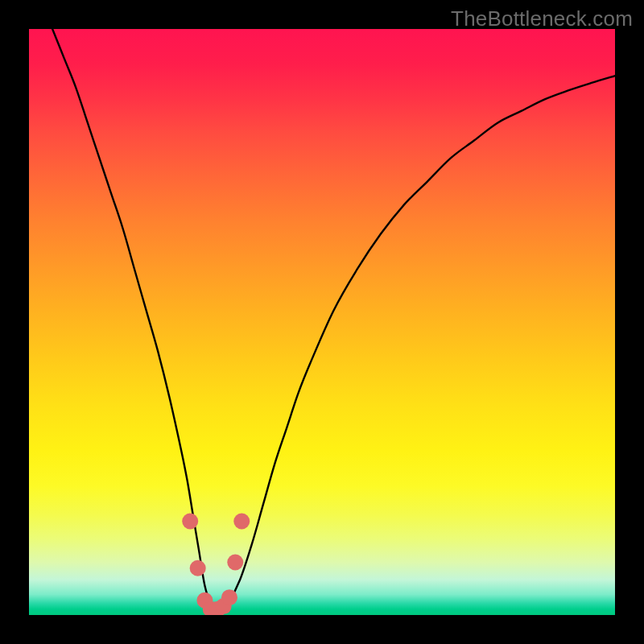 The height and width of the screenshot is (644, 644). I want to click on curve-markers, so click(216, 564).